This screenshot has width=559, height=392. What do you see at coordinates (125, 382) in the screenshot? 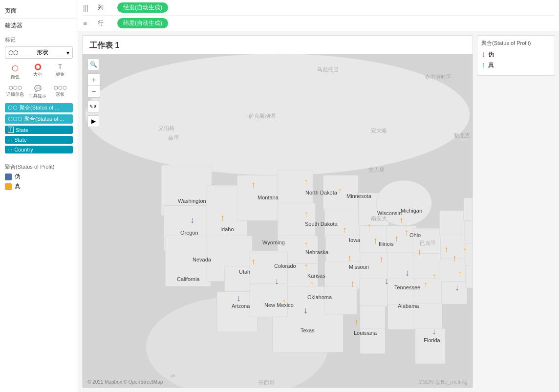
I see `map-copyright: © 2021 Mapbox © OpenStreetMap` at bounding box center [125, 382].